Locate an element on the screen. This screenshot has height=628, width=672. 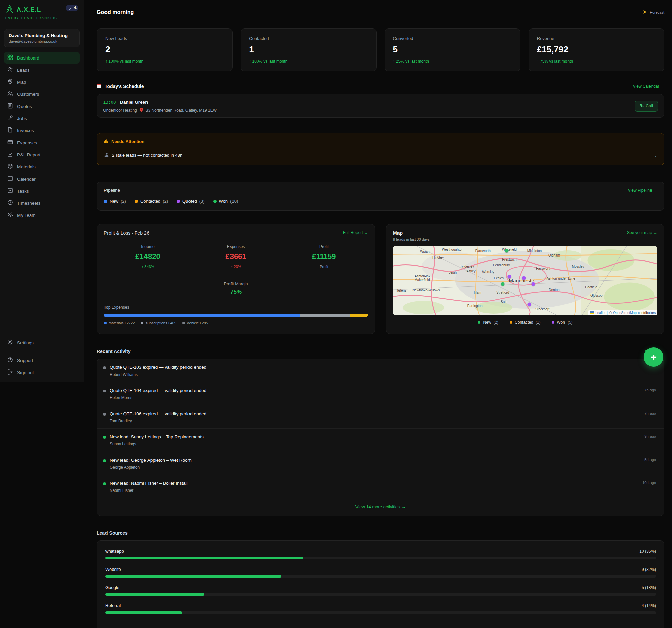
map-place-label: Tyldesley is located at coordinates (467, 266).